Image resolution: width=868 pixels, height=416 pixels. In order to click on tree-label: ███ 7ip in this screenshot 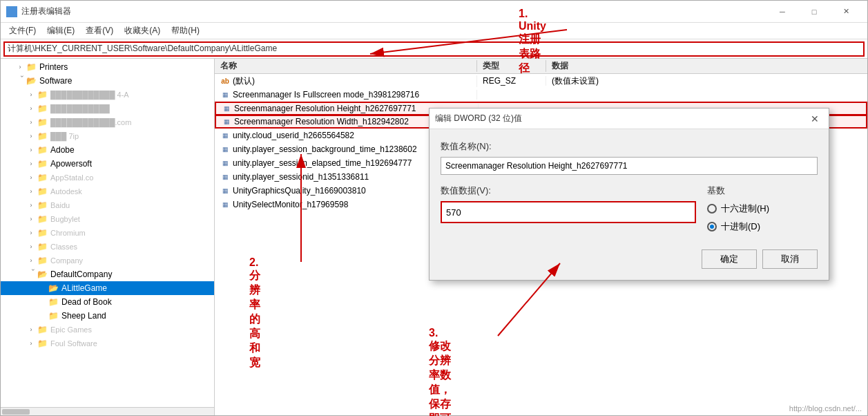, I will do `click(65, 136)`.